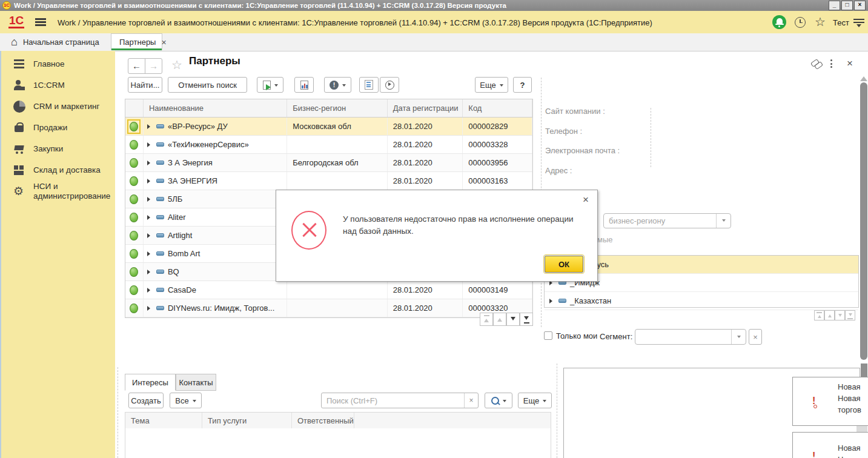 The width and height of the screenshot is (868, 458). What do you see at coordinates (41, 22) in the screenshot?
I see `main-menu-icon` at bounding box center [41, 22].